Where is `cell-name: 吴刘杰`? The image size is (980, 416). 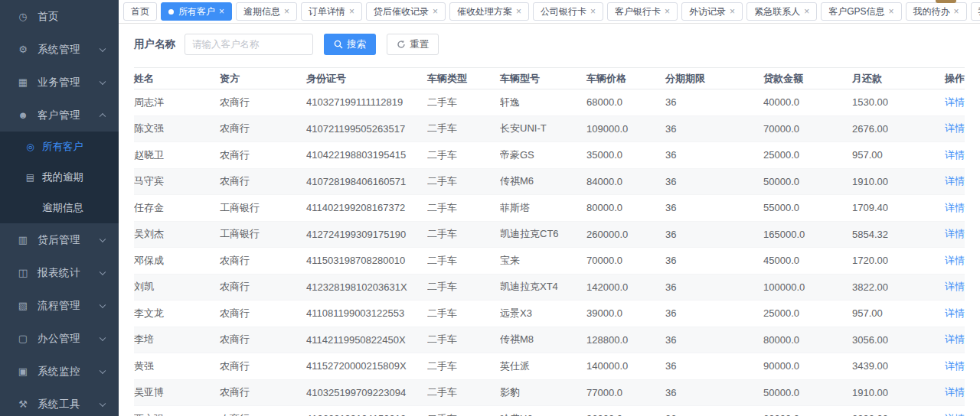 cell-name: 吴刘杰 is located at coordinates (177, 234).